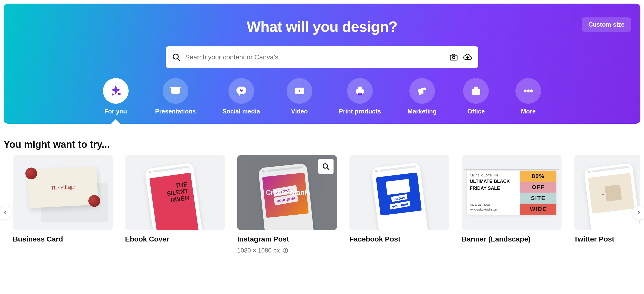 The width and height of the screenshot is (644, 294). What do you see at coordinates (607, 239) in the screenshot?
I see `template-title: Twitter Post` at bounding box center [607, 239].